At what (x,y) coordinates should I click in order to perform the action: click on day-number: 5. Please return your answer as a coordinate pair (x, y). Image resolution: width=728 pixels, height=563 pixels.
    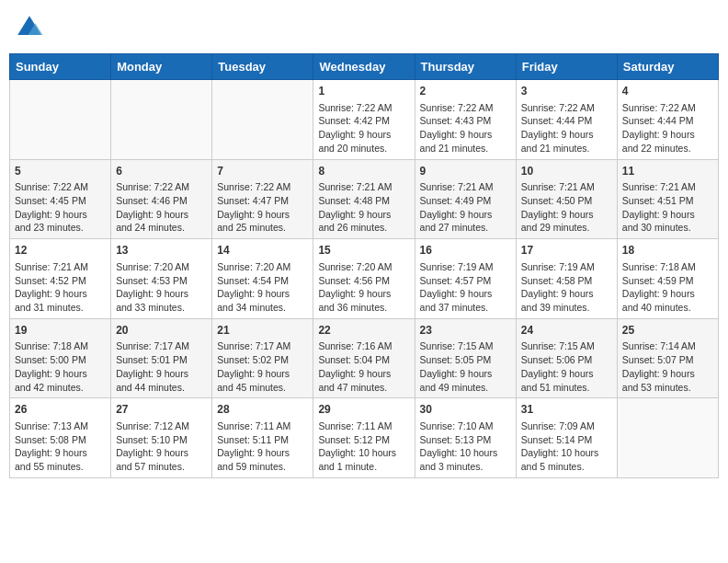
    Looking at the image, I should click on (61, 171).